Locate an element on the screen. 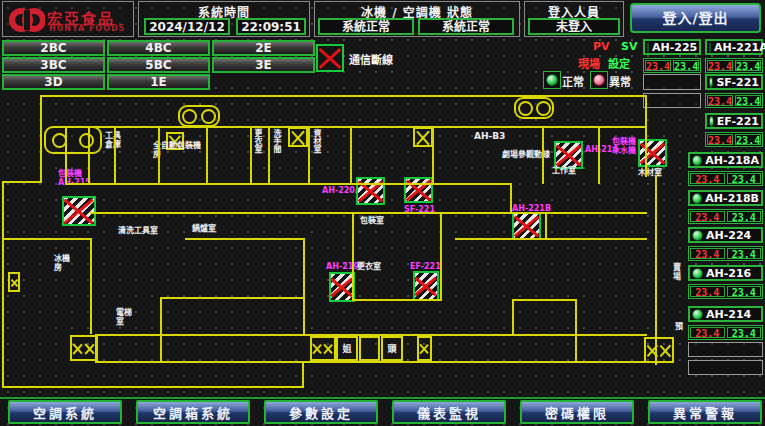  room-label: 木材室 is located at coordinates (650, 172).